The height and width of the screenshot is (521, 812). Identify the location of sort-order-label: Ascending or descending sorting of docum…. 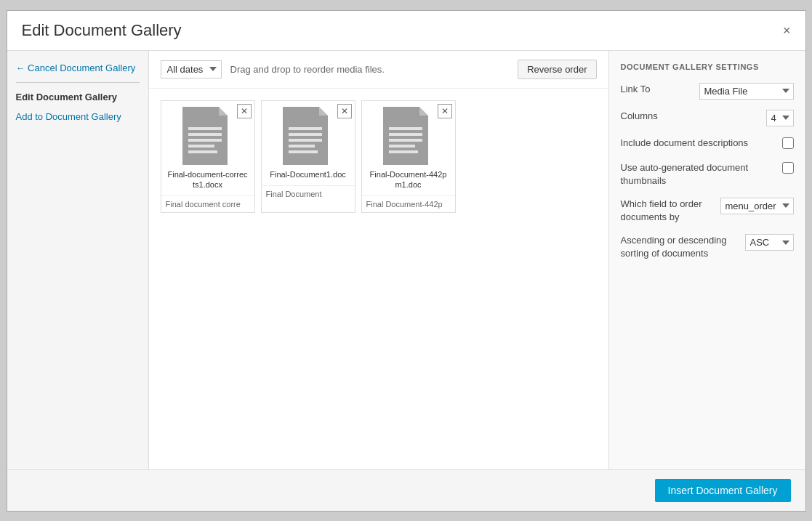
(680, 247).